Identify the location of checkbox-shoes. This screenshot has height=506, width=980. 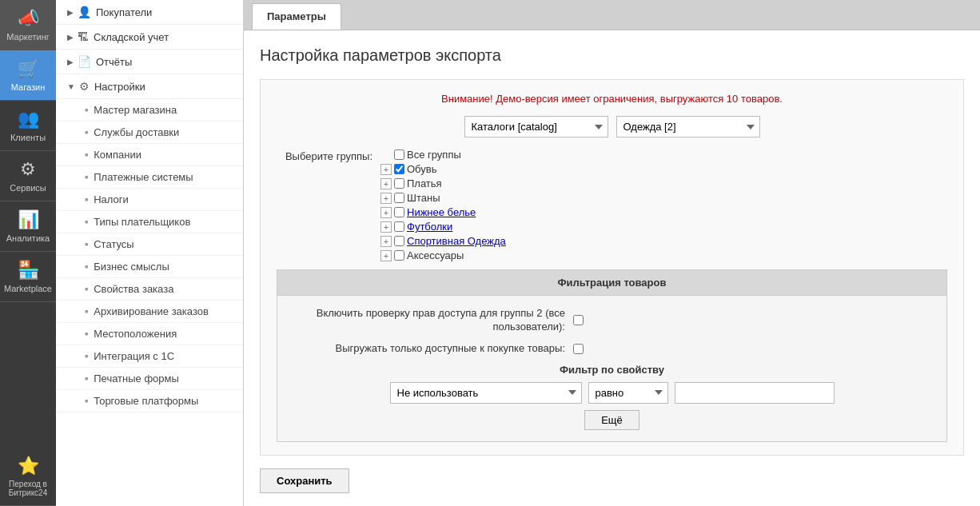
(400, 169).